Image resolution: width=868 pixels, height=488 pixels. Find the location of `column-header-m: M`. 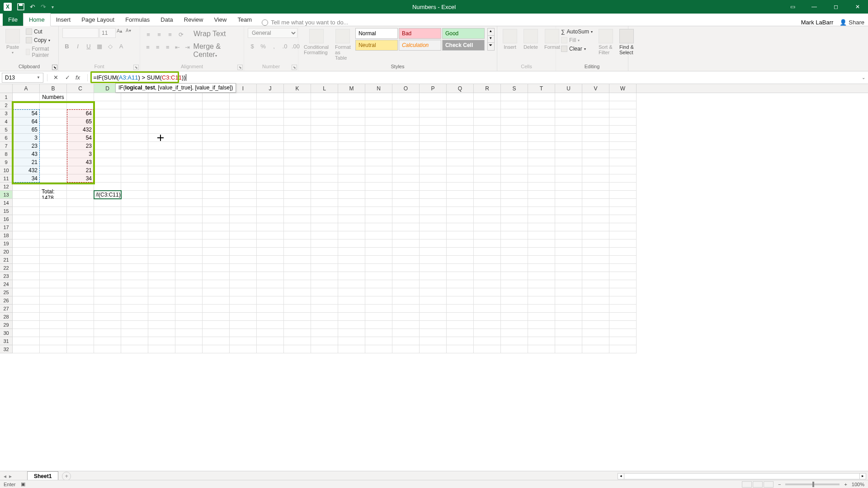

column-header-m: M is located at coordinates (352, 89).